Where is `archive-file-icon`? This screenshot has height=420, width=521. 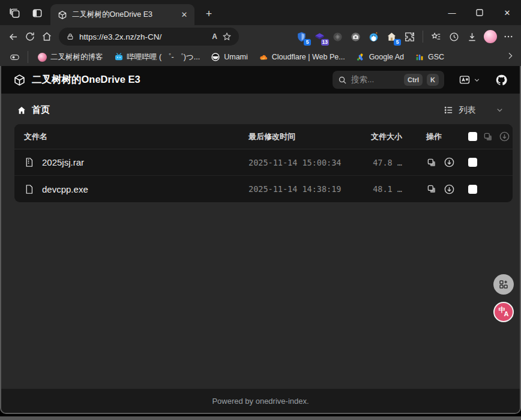
archive-file-icon is located at coordinates (29, 162).